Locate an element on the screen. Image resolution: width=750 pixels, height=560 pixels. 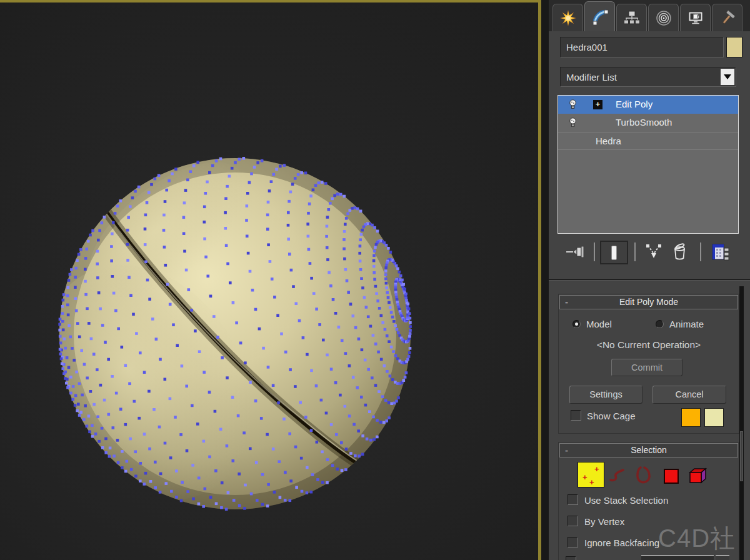
tab-motion is located at coordinates (664, 18).